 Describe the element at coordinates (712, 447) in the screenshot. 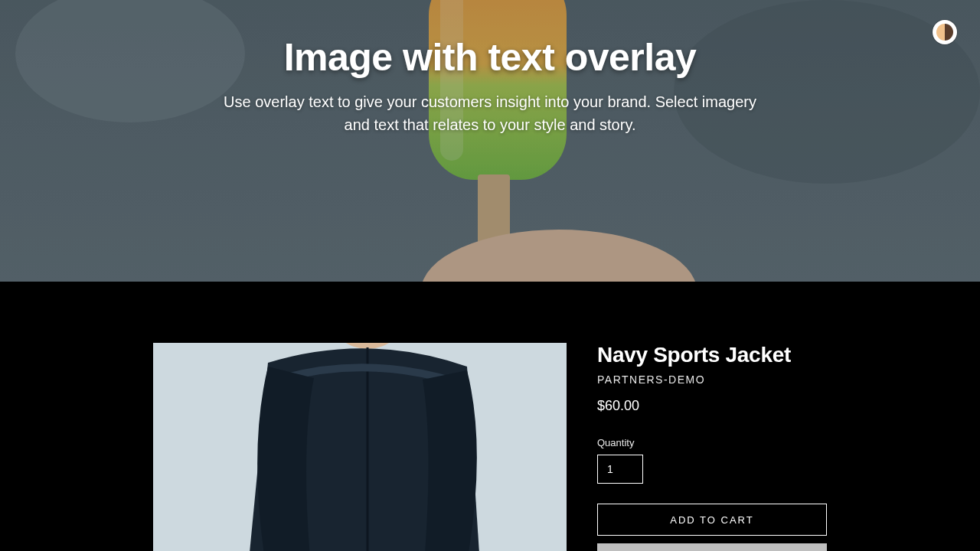

I see `product-info: Navy Sports Jacket PARTNERS-DEMO $60.00 …` at that location.